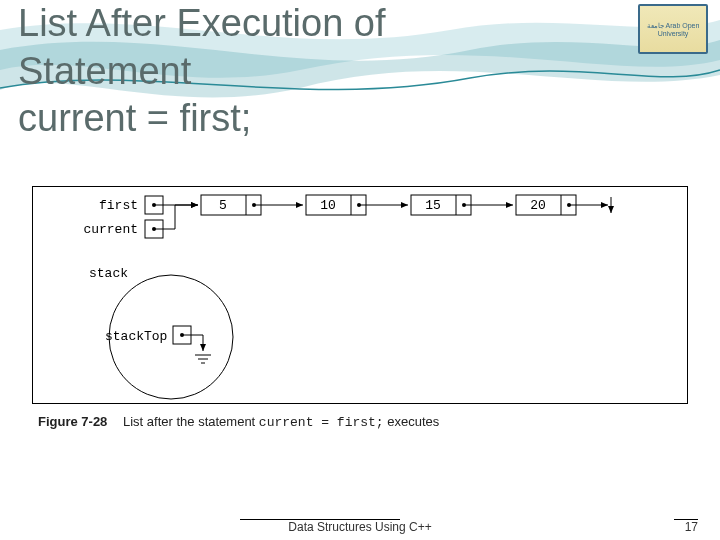 The image size is (720, 540). What do you see at coordinates (72, 422) in the screenshot?
I see `figure-label: Figure 7-28` at bounding box center [72, 422].